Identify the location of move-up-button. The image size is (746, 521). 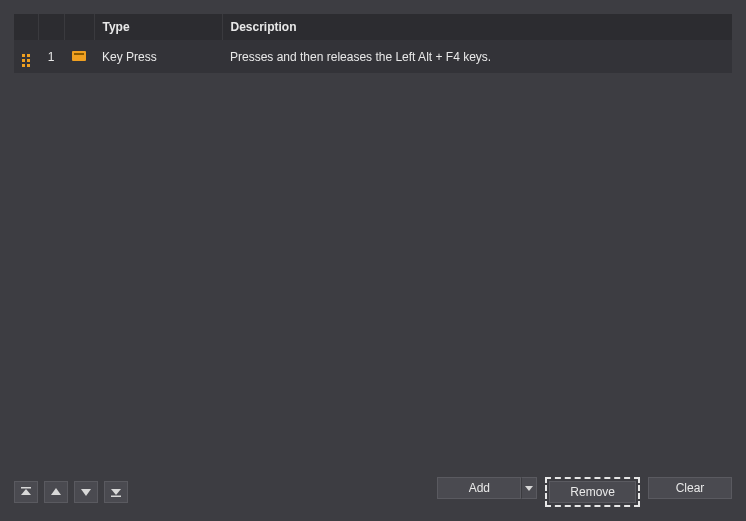
(56, 492).